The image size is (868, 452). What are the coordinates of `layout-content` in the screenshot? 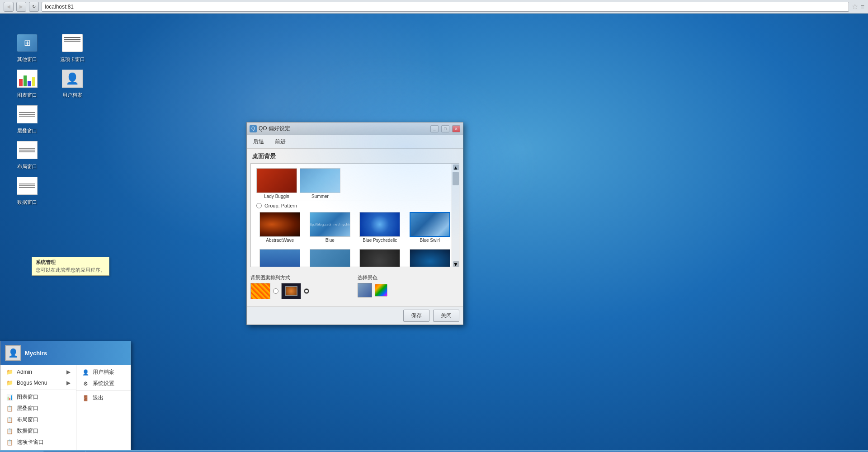 It's located at (301, 291).